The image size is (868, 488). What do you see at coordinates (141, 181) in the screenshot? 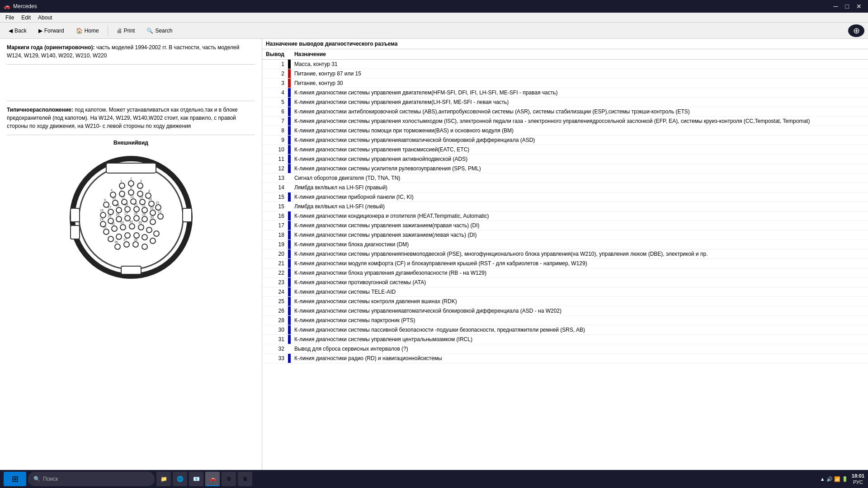
I see `svg-text: 3` at bounding box center [141, 181].